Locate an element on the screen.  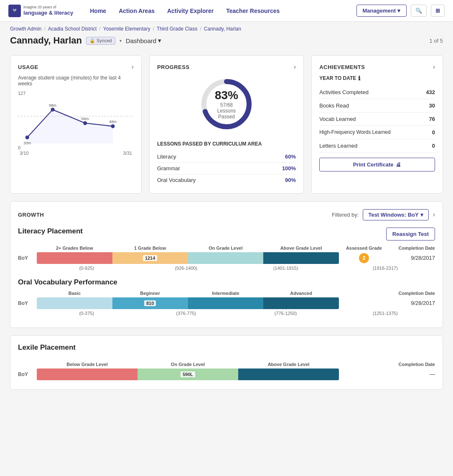
lexile-label-on: On Grade Level is located at coordinates (188, 364).